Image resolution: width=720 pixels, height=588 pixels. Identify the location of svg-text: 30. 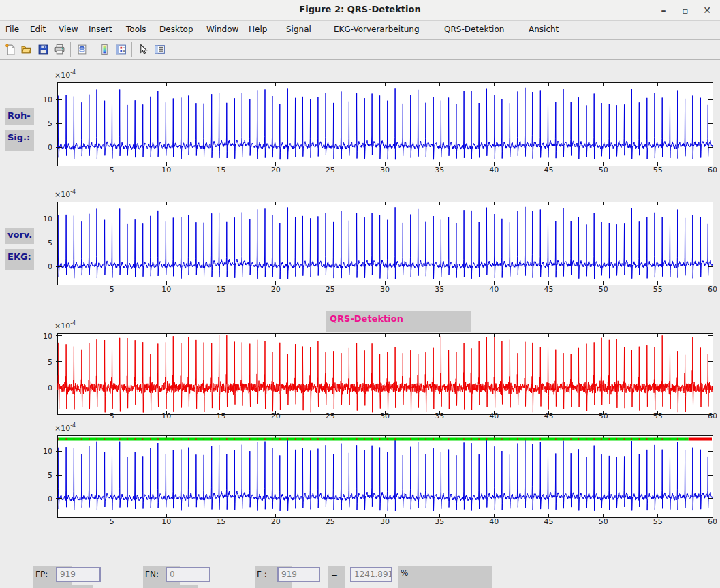
(385, 416).